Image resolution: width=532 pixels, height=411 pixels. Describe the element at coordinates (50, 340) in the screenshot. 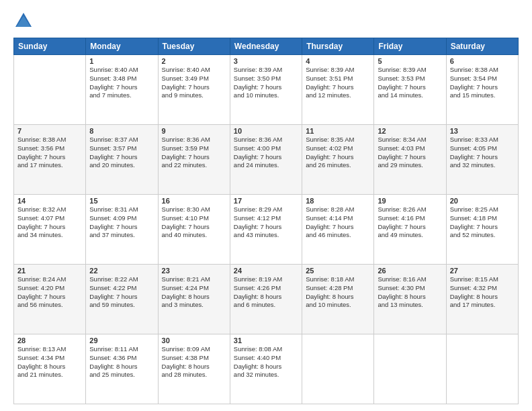

I see `day-number: 28` at that location.